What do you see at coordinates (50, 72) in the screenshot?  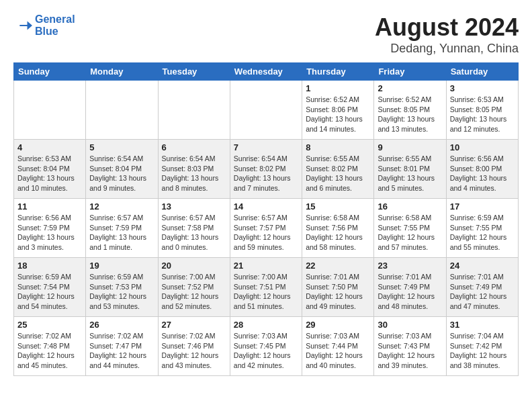 I see `weekday-header-sunday: Sunday` at bounding box center [50, 72].